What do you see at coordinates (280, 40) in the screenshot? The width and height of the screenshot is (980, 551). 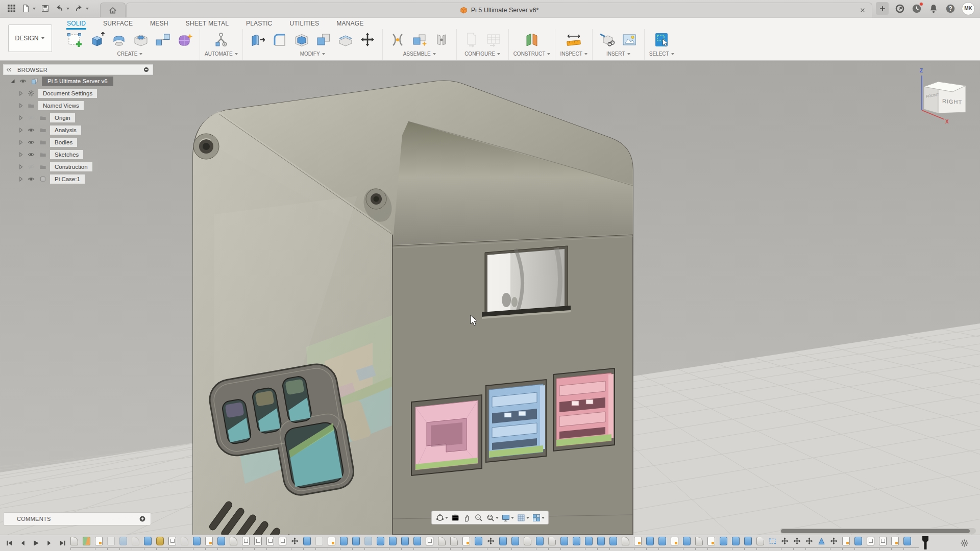 I see `fillet-icon` at bounding box center [280, 40].